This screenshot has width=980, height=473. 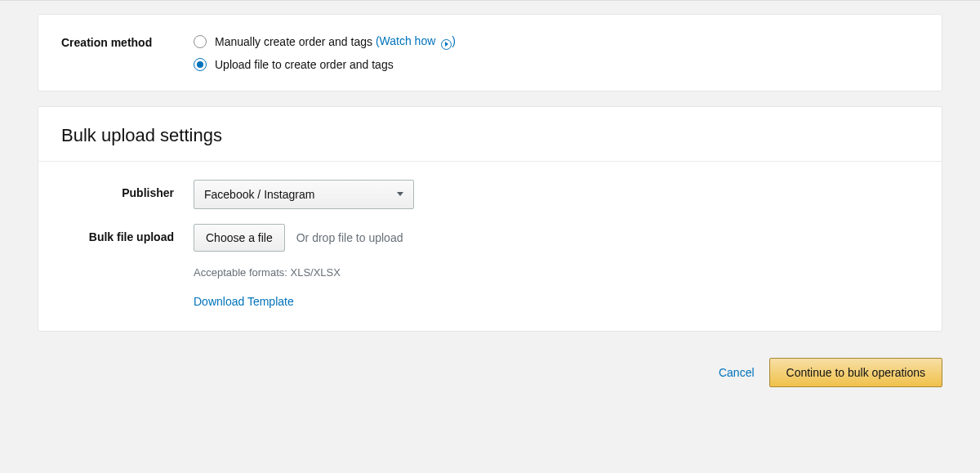 I want to click on creation-method-label: Creation method, so click(x=127, y=42).